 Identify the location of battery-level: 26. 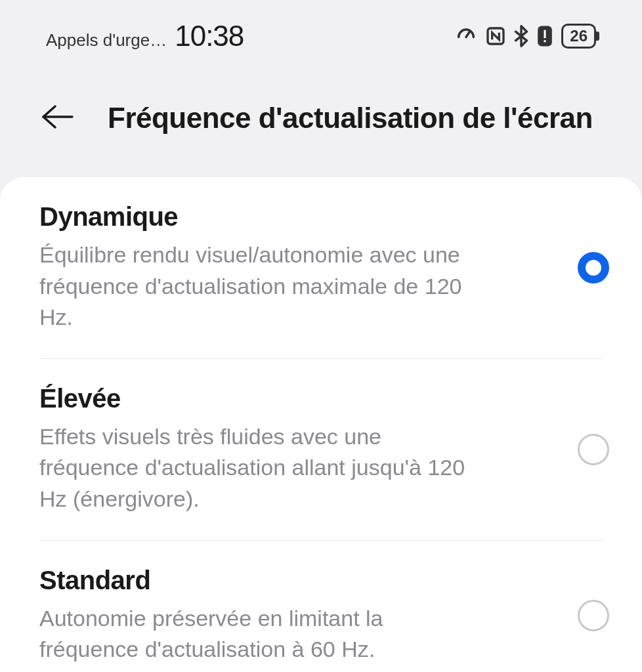
(579, 35).